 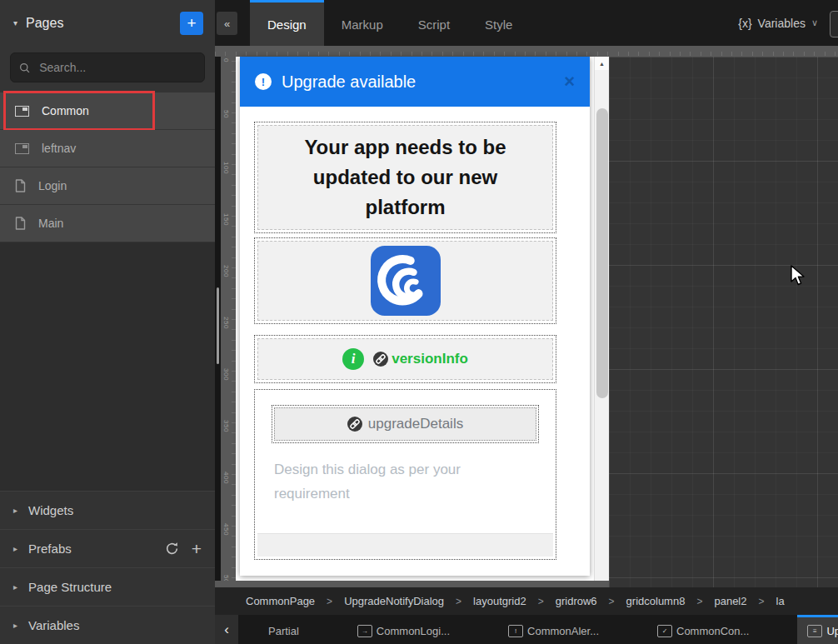 What do you see at coordinates (227, 23) in the screenshot?
I see `collapse-sidebar-button: «` at bounding box center [227, 23].